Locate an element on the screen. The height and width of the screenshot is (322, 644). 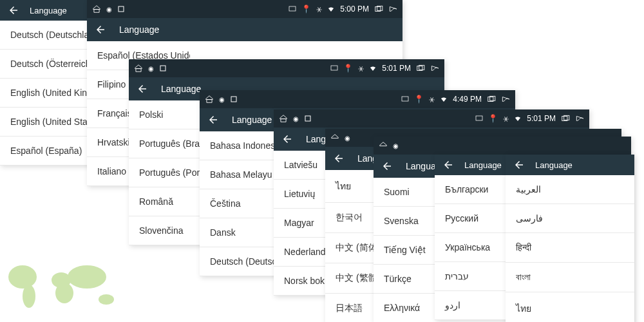
list-item: Українська is located at coordinates (470, 247).